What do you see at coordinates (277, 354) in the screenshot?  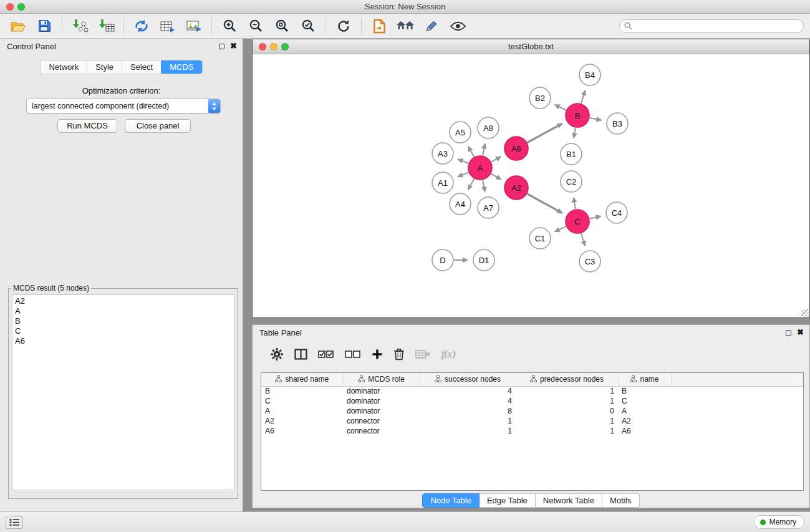 I see `column-settings-button` at bounding box center [277, 354].